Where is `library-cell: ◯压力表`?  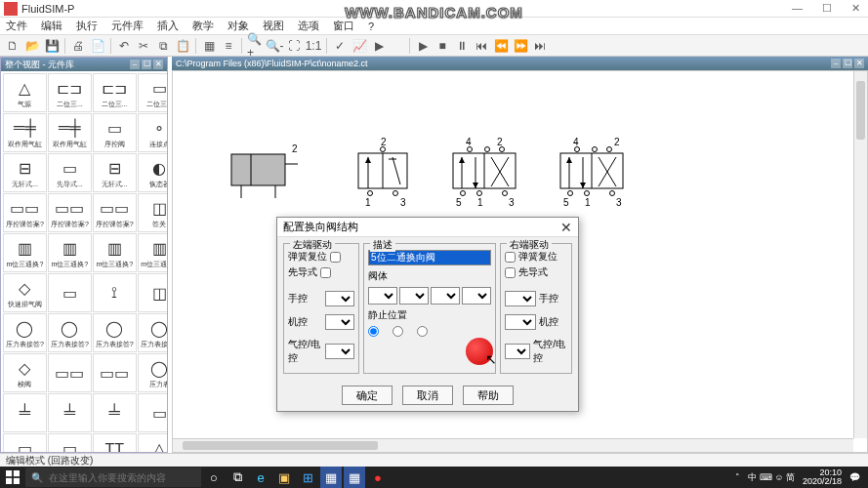
library-cell: ◯压力表 is located at coordinates (152, 373).